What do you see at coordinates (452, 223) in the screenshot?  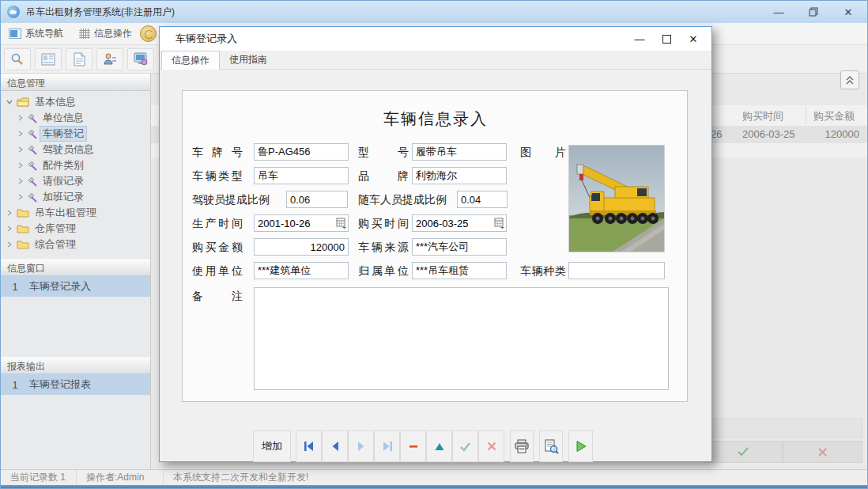 I see `purchase-date-input` at bounding box center [452, 223].